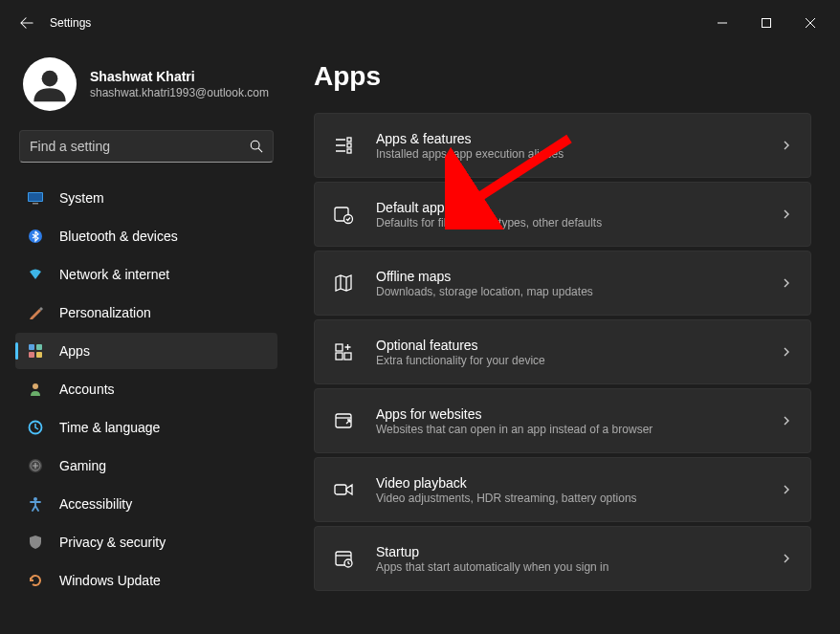  Describe the element at coordinates (75, 351) in the screenshot. I see `nav-label: Apps` at that location.